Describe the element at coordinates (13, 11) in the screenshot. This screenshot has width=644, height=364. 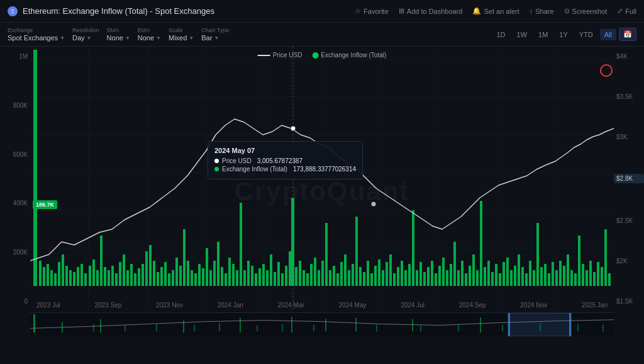
I see `eth-icon: Ξ` at that location.